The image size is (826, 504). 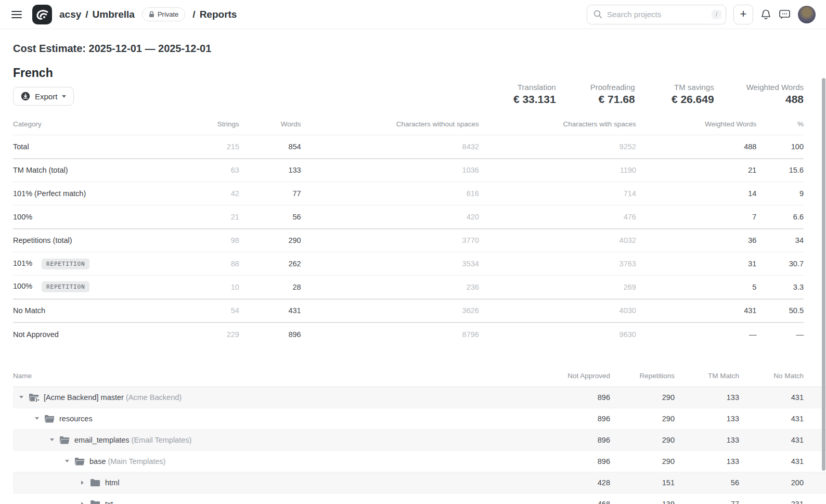 I want to click on search-input, so click(x=657, y=15).